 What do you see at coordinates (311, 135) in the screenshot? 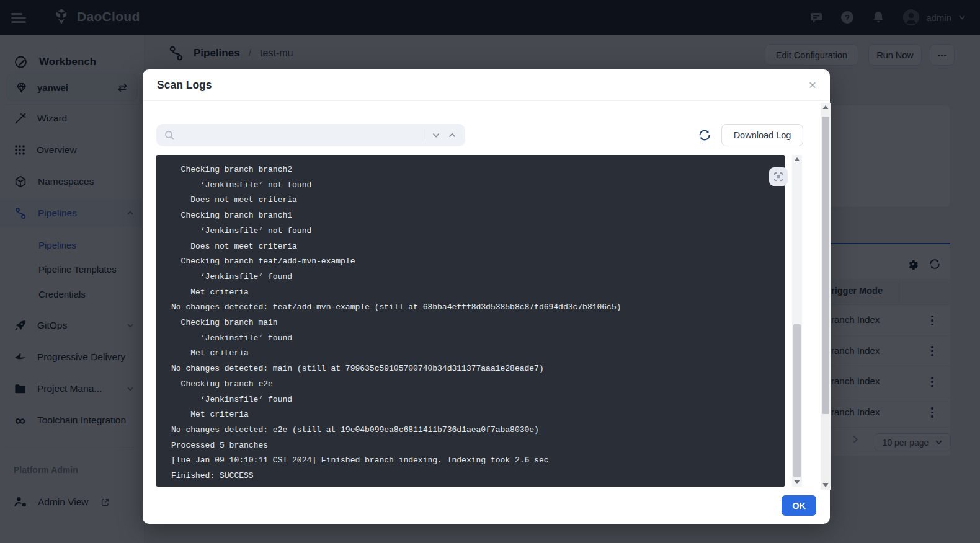
I see `log-search-box` at bounding box center [311, 135].